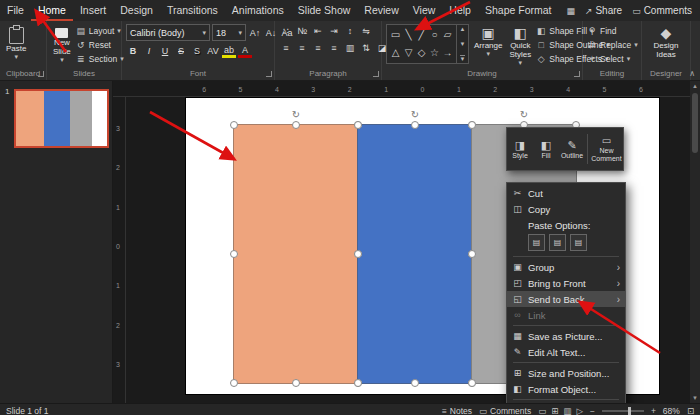 The image size is (700, 415). What do you see at coordinates (630, 411) in the screenshot?
I see `zoom-slider-thumb` at bounding box center [630, 411].